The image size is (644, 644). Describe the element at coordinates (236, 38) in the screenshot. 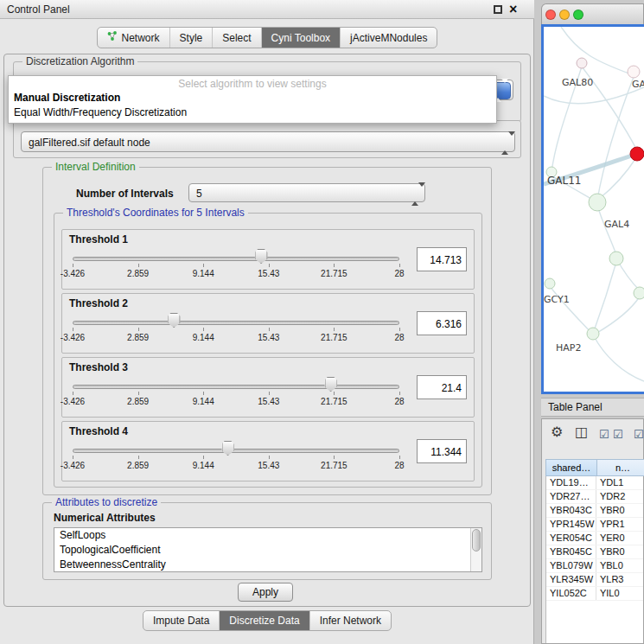

I see `tab-select: Select` at that location.